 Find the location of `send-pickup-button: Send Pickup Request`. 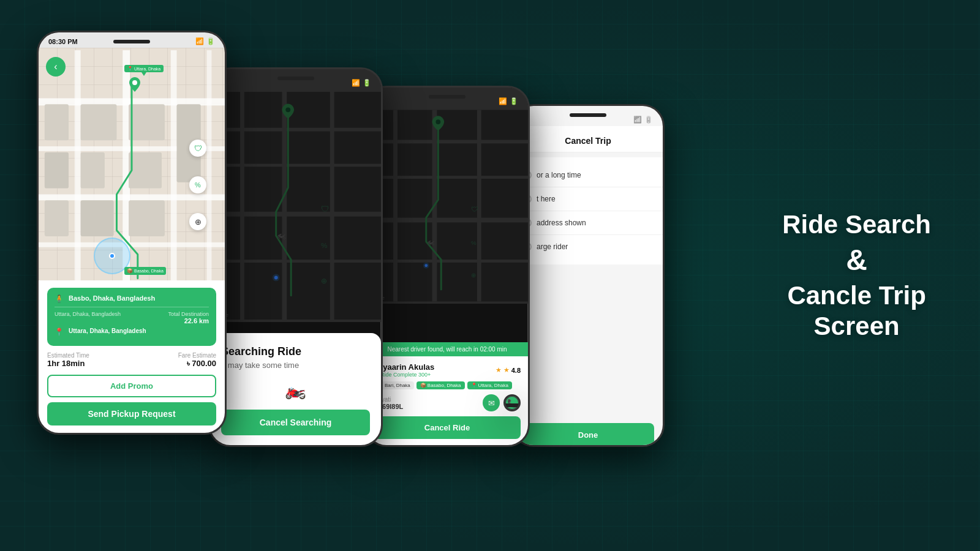

send-pickup-button: Send Pickup Request is located at coordinates (132, 414).